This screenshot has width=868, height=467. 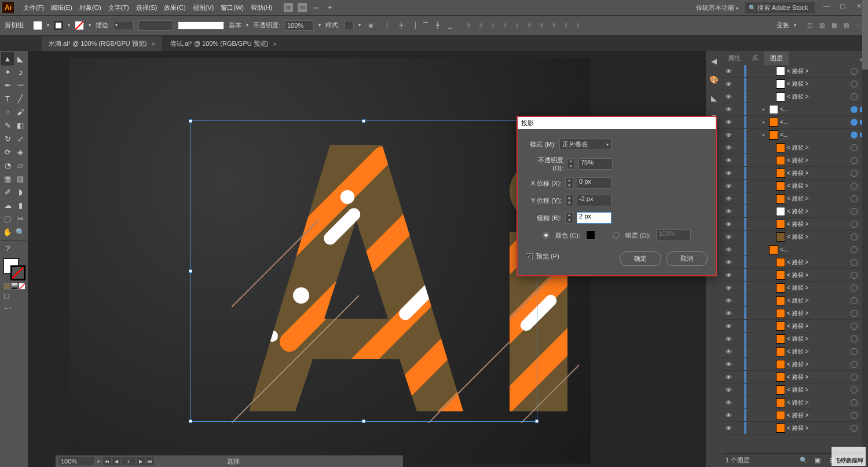 I want to click on edit-toolbar-btn: ⋯, so click(x=8, y=308).